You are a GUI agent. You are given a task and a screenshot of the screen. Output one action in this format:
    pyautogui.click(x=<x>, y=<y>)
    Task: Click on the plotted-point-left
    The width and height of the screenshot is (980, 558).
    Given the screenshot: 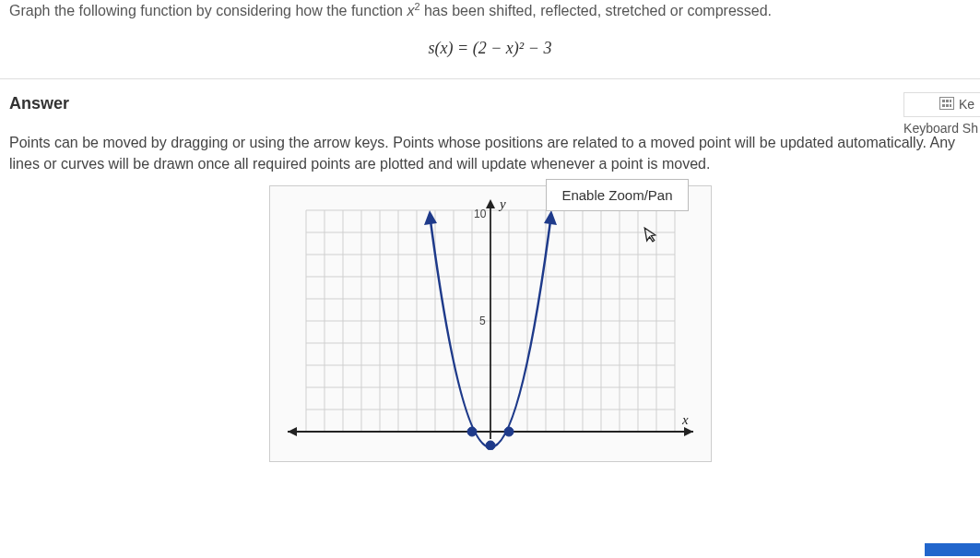 What is the action you would take?
    pyautogui.click(x=472, y=432)
    